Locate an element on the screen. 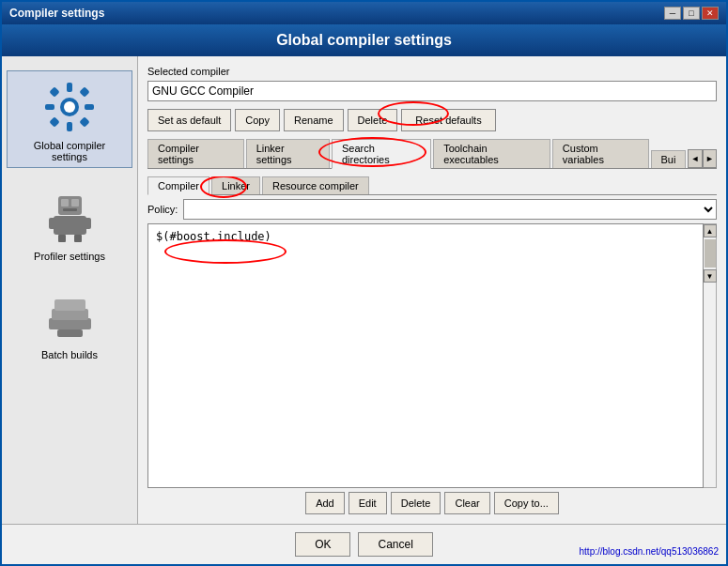 Image resolution: width=728 pixels, height=566 pixels. clear-button: Clear is located at coordinates (467, 503).